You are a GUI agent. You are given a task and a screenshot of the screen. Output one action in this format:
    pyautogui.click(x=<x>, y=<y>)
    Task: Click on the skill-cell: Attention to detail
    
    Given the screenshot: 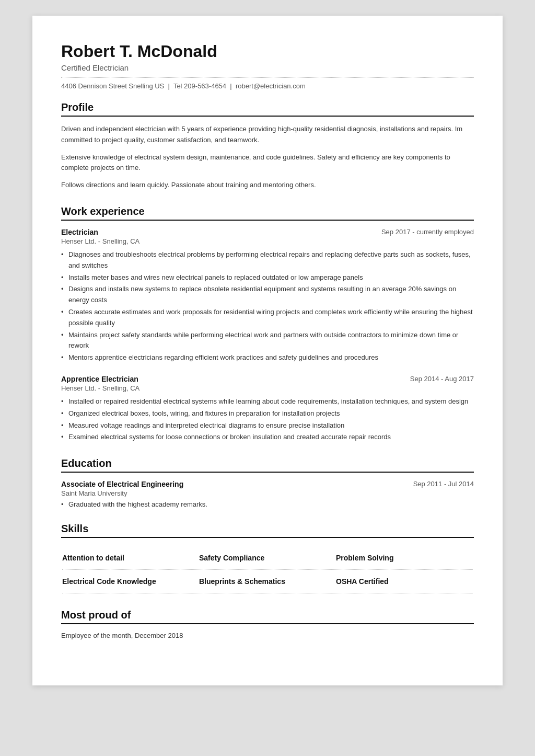 What is the action you would take?
    pyautogui.click(x=131, y=558)
    